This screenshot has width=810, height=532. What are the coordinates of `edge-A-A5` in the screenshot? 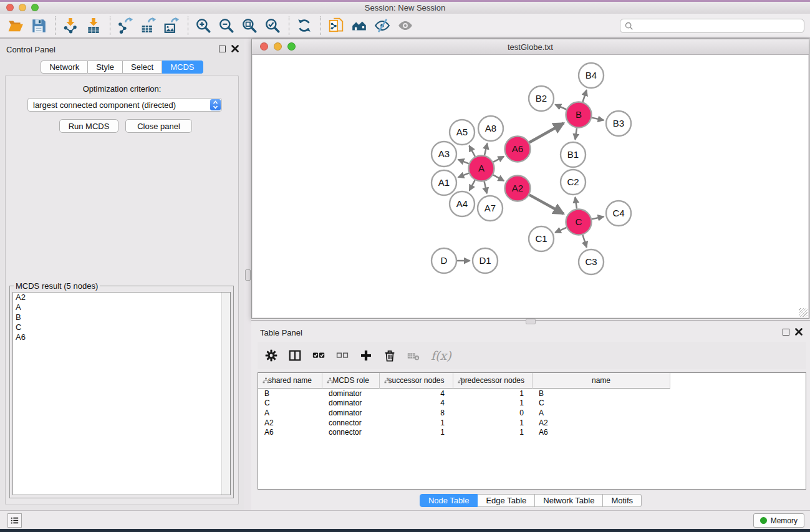 It's located at (473, 151).